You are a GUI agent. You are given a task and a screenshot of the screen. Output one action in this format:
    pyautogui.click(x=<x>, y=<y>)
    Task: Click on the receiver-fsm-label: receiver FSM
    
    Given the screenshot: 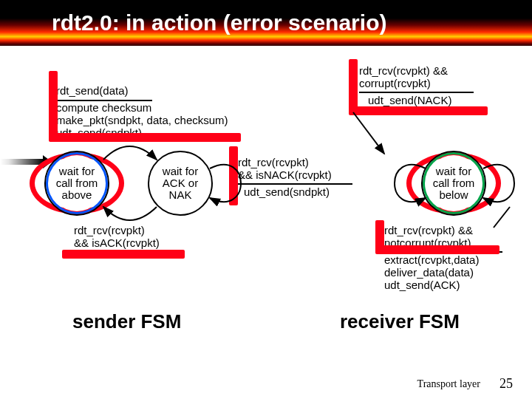 What is the action you would take?
    pyautogui.click(x=400, y=322)
    